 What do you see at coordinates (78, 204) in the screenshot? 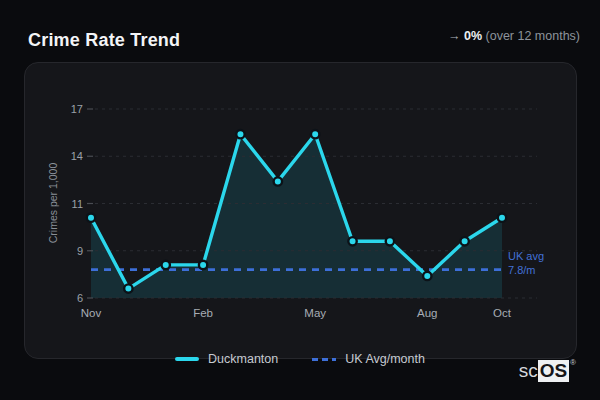
I see `y-tick-label: 11` at bounding box center [78, 204].